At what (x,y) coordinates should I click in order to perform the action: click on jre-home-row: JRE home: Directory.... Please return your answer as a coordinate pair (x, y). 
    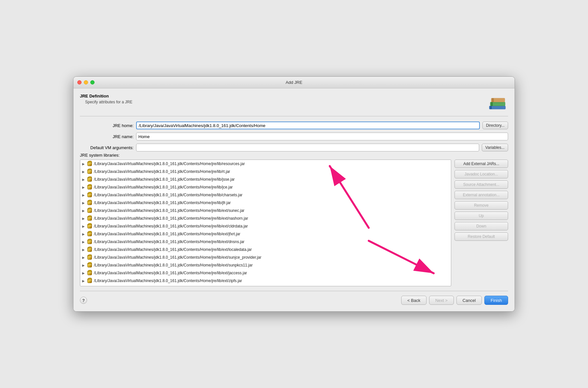
    Looking at the image, I should click on (294, 125).